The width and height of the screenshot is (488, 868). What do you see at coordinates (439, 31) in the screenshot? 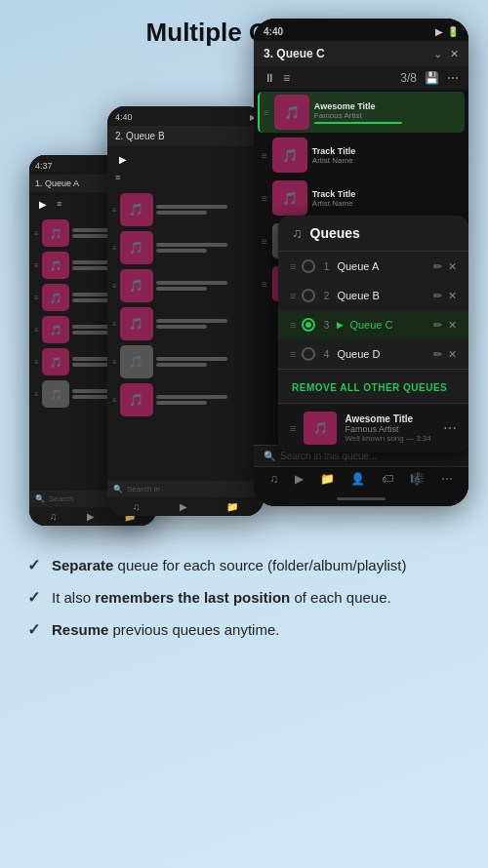
I see `signal-icon: ▶` at bounding box center [439, 31].